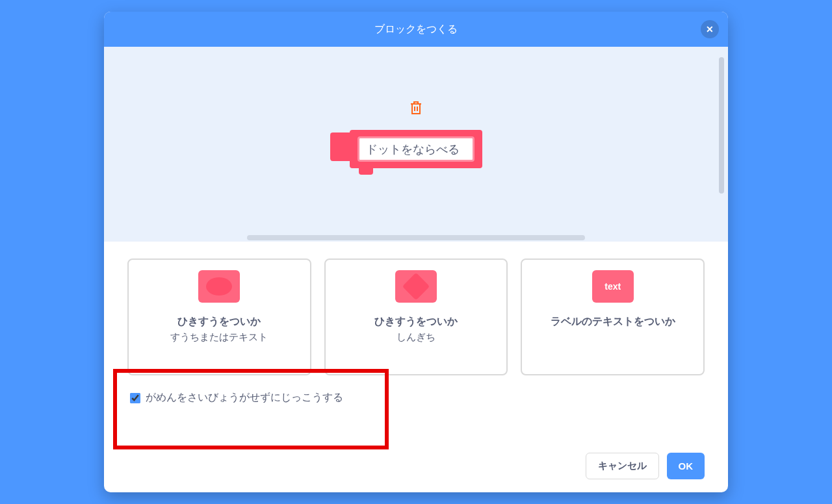  What do you see at coordinates (612, 286) in the screenshot?
I see `text-icon-label: text` at bounding box center [612, 286].